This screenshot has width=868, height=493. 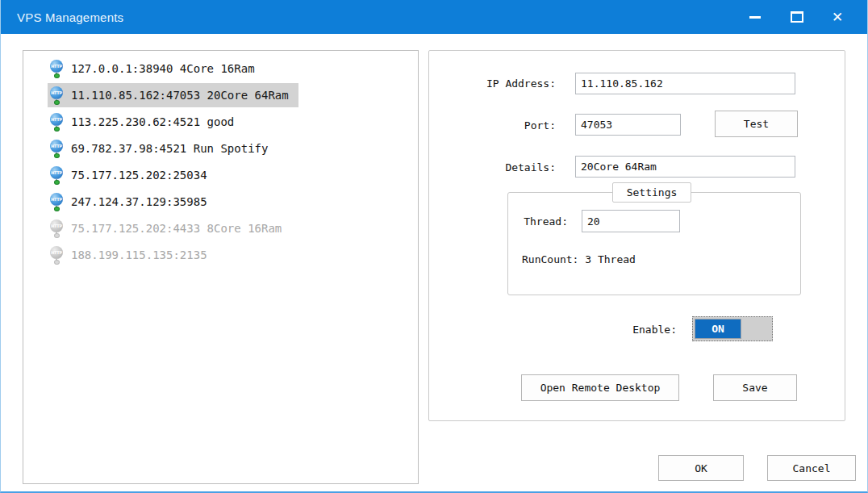 What do you see at coordinates (152, 122) in the screenshot?
I see `list-item-label: 113.225.230.62:4521 good` at bounding box center [152, 122].